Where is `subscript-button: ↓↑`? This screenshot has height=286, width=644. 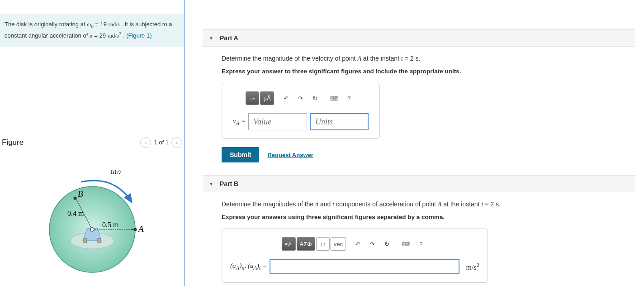
subscript-button: ↓↑ is located at coordinates (323, 244).